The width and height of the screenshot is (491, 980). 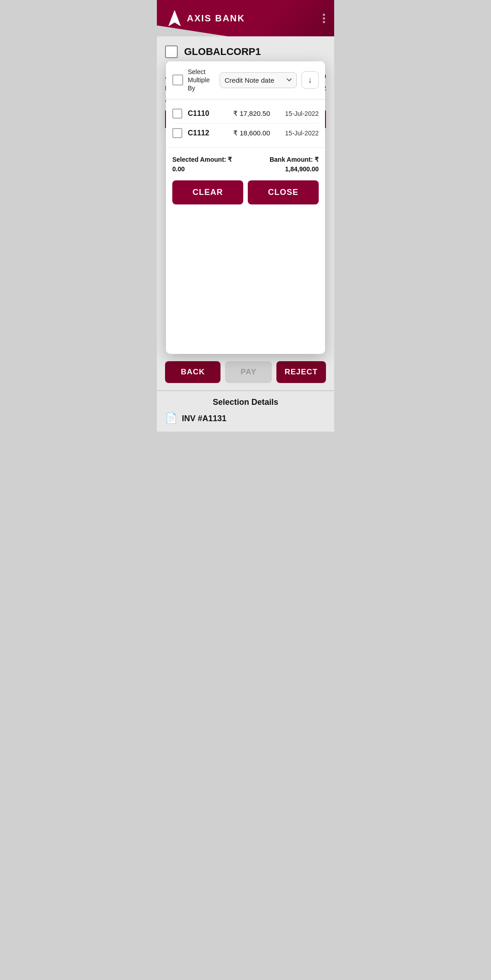 I want to click on table-row: C1110 ₹ 17,820.50 15-Jul-2022, so click(x=246, y=114).